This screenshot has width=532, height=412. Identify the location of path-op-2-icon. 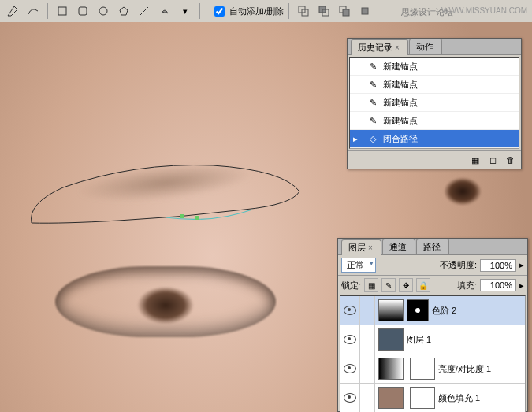
(324, 11).